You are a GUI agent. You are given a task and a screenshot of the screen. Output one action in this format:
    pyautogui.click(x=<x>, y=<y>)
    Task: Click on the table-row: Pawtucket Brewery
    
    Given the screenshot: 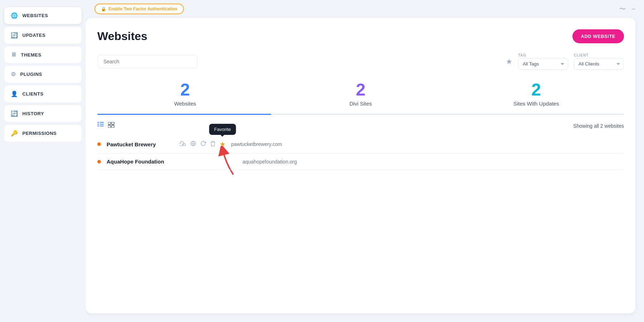 What is the action you would take?
    pyautogui.click(x=361, y=145)
    